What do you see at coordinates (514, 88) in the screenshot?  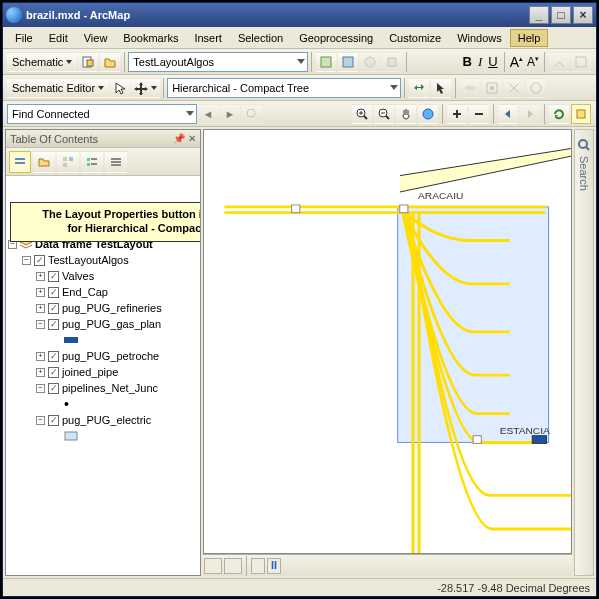 I see `tool-h-button` at bounding box center [514, 88].